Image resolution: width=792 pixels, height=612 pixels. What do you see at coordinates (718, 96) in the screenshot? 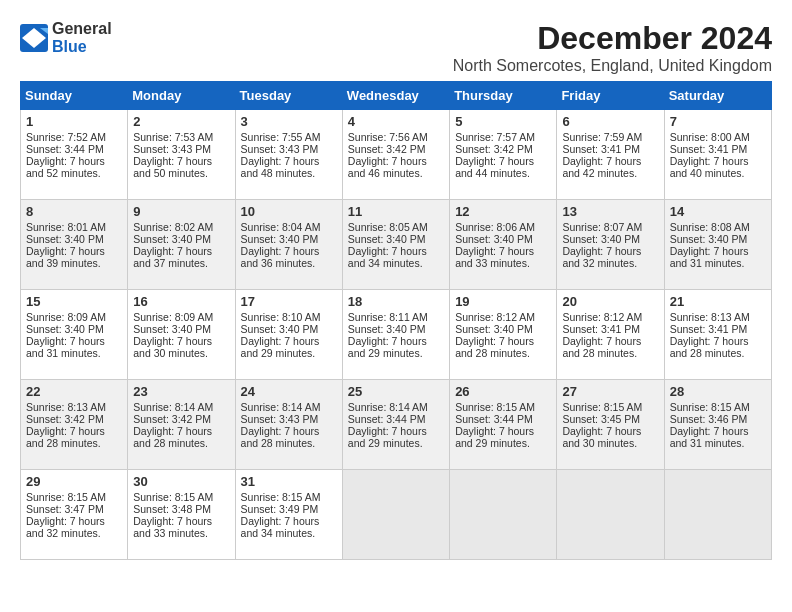
I see `header-saturday: Saturday` at bounding box center [718, 96].